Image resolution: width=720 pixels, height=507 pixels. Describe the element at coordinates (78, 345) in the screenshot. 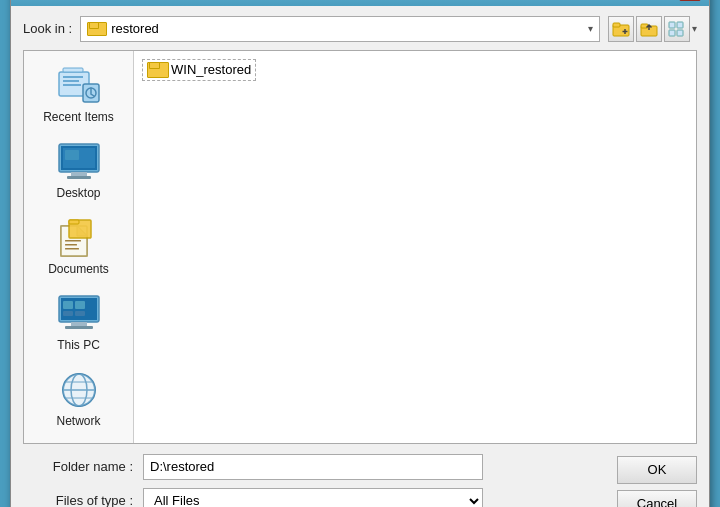

I see `this-pc-label: This PC` at that location.